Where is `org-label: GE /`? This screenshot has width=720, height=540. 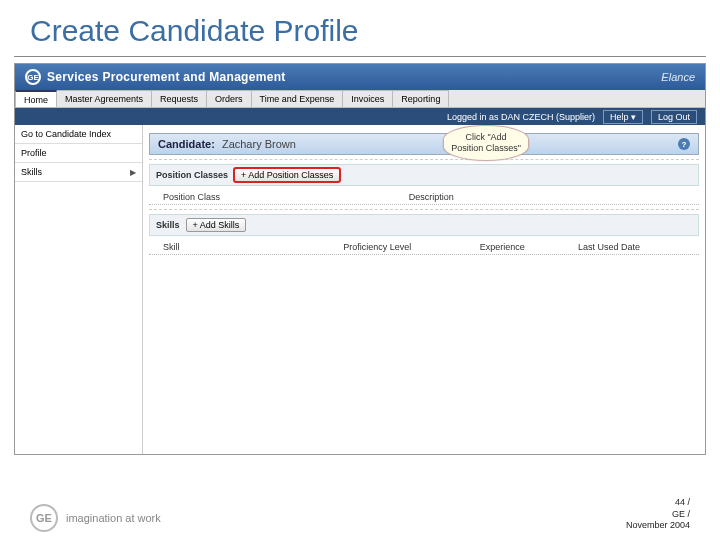
org-label: GE / is located at coordinates (658, 515).